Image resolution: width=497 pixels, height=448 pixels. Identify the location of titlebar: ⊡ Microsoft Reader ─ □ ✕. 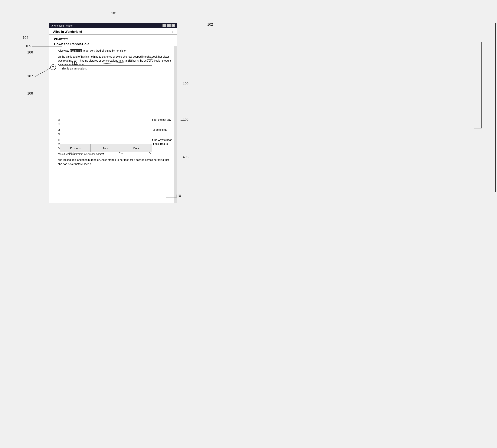
(113, 26).